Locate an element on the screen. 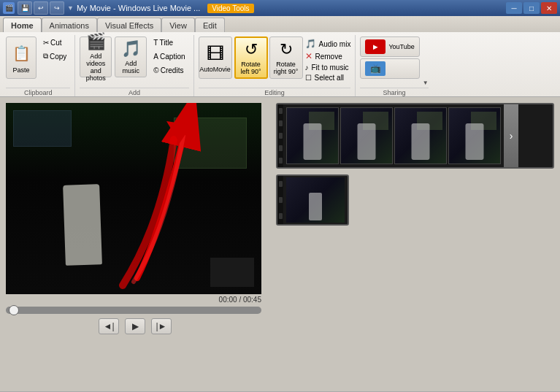  sharing-content: ▶ YouTube 📺 ▼ is located at coordinates (394, 61).